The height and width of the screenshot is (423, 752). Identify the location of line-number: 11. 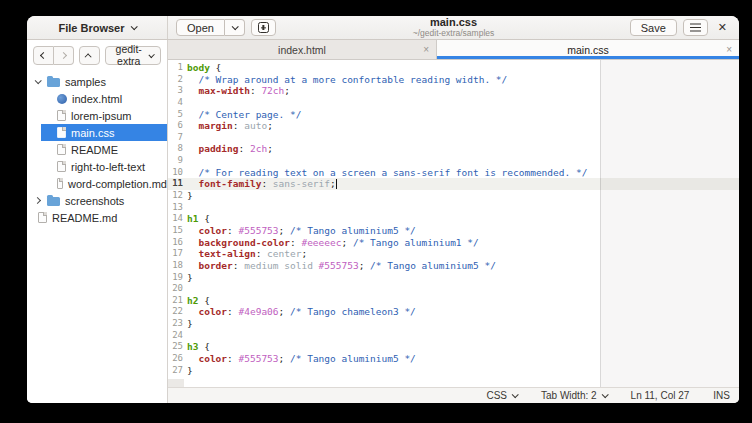
(176, 184).